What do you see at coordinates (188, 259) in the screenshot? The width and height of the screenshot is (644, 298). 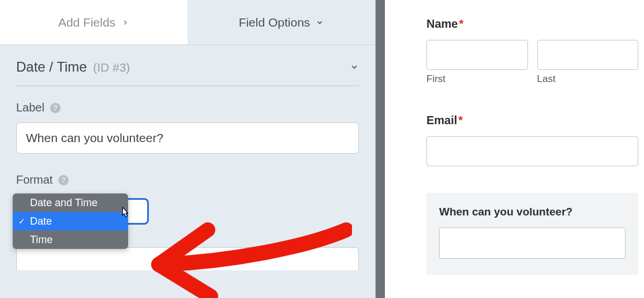 I see `description-input` at bounding box center [188, 259].